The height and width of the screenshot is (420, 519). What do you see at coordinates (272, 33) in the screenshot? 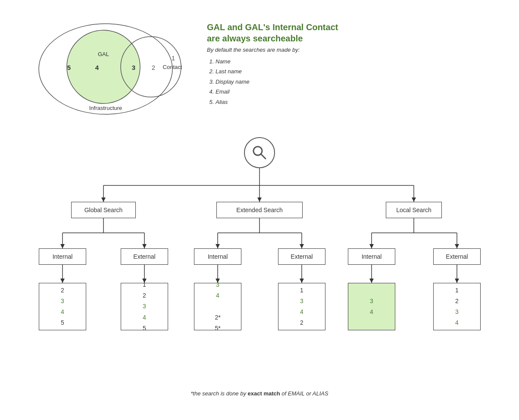
I see `info-title: GAL and GAL's Internal Contactare always…` at bounding box center [272, 33].